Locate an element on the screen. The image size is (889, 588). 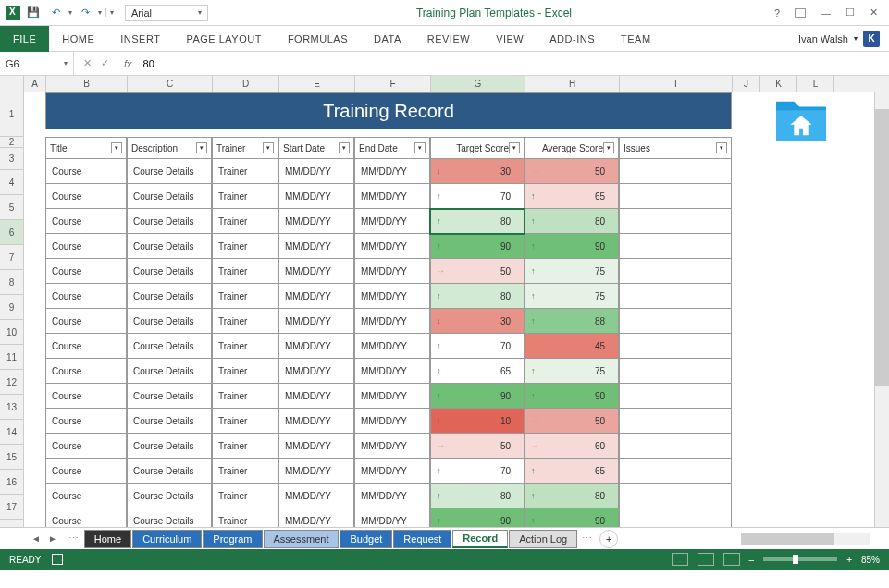
page-break-view-button is located at coordinates (732, 559).